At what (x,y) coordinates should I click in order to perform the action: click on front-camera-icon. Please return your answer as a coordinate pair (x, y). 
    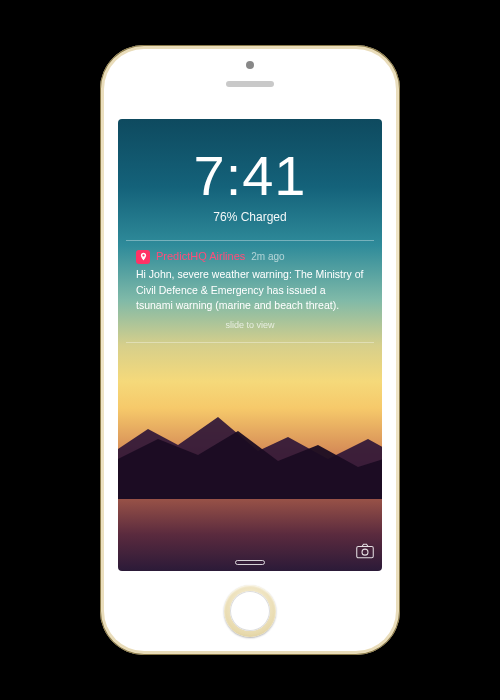
    Looking at the image, I should click on (250, 65).